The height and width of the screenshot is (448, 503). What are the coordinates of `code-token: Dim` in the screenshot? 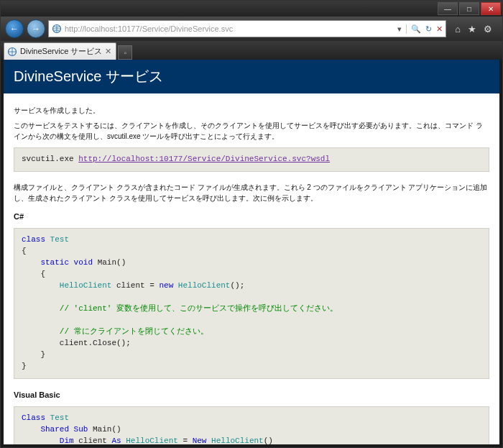 It's located at (47, 440).